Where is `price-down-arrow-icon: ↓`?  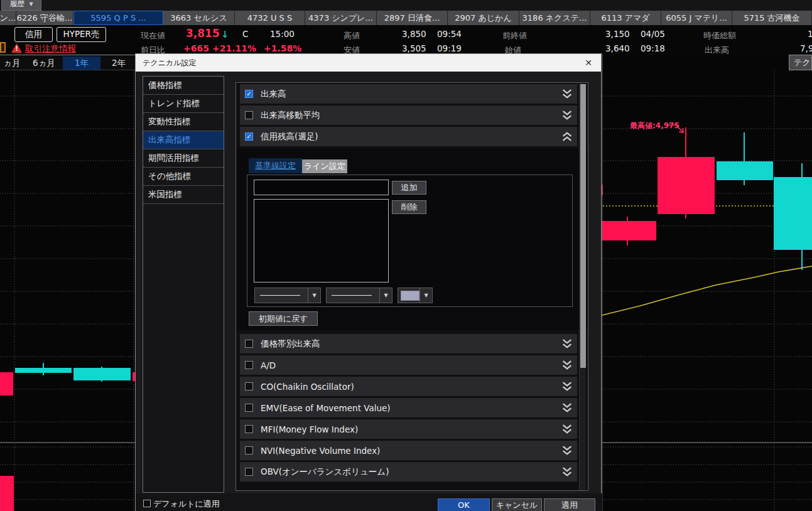 price-down-arrow-icon: ↓ is located at coordinates (225, 35).